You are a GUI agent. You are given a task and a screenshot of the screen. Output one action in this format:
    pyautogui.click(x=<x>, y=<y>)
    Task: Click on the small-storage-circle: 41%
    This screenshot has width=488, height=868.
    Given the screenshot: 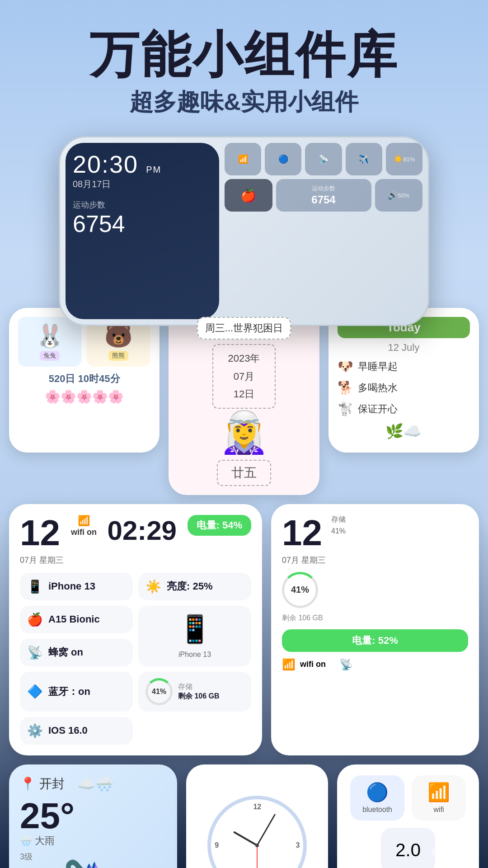 What is the action you would take?
    pyautogui.click(x=300, y=590)
    